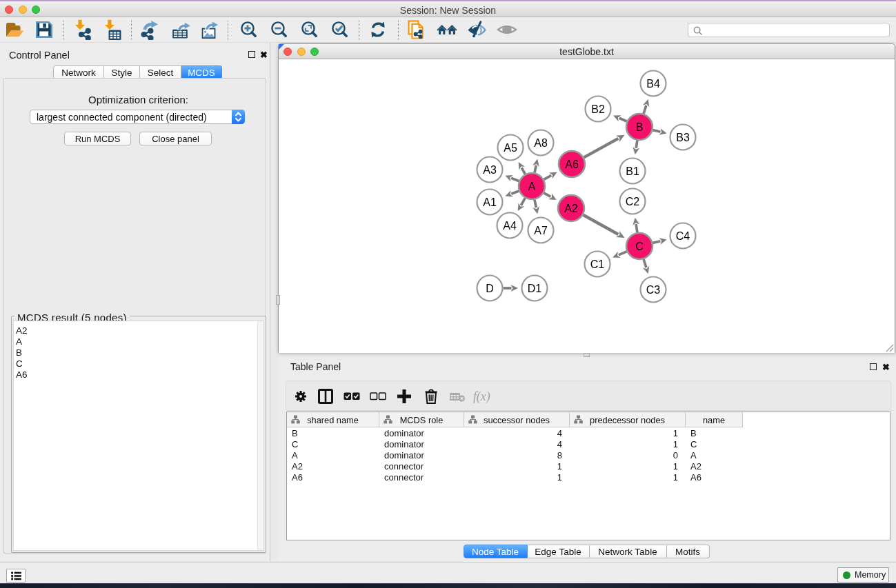 The width and height of the screenshot is (896, 588). What do you see at coordinates (535, 204) in the screenshot?
I see `edge-A-A7` at bounding box center [535, 204].